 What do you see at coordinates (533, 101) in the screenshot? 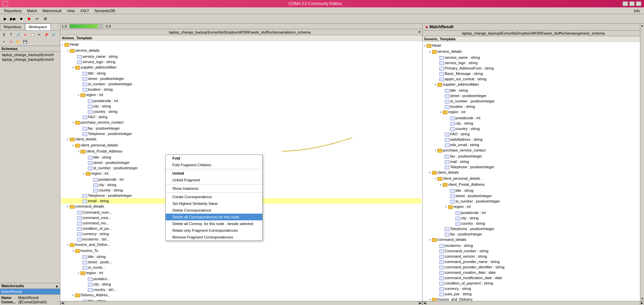
I see `tree-node: st_number : positiveInteger` at bounding box center [533, 101].